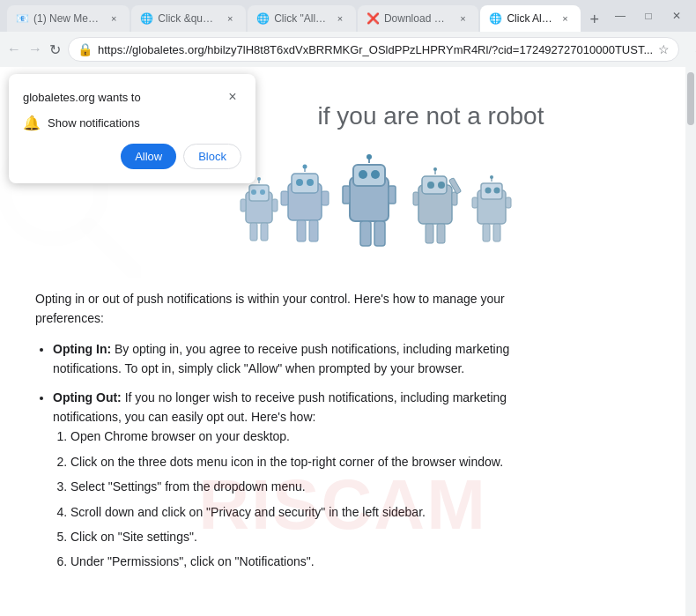  Describe the element at coordinates (594, 19) in the screenshot. I see `new-tab-button: +` at that location.